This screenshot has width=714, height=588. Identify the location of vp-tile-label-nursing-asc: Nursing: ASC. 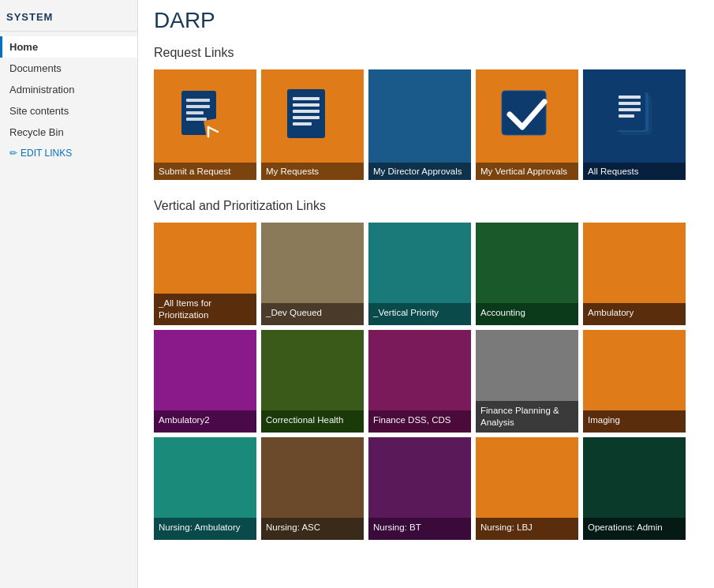
(312, 529).